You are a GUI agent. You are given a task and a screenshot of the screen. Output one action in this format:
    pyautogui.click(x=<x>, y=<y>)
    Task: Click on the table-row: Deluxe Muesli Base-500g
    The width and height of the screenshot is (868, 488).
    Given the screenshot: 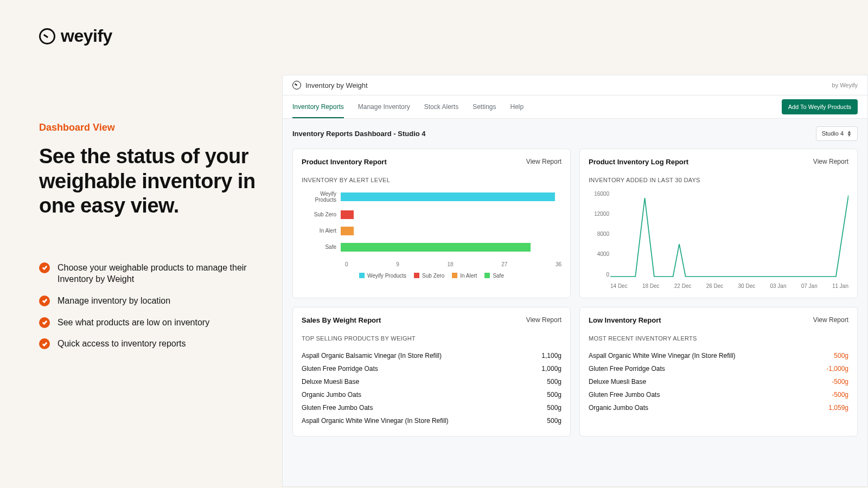 What is the action you would take?
    pyautogui.click(x=718, y=382)
    